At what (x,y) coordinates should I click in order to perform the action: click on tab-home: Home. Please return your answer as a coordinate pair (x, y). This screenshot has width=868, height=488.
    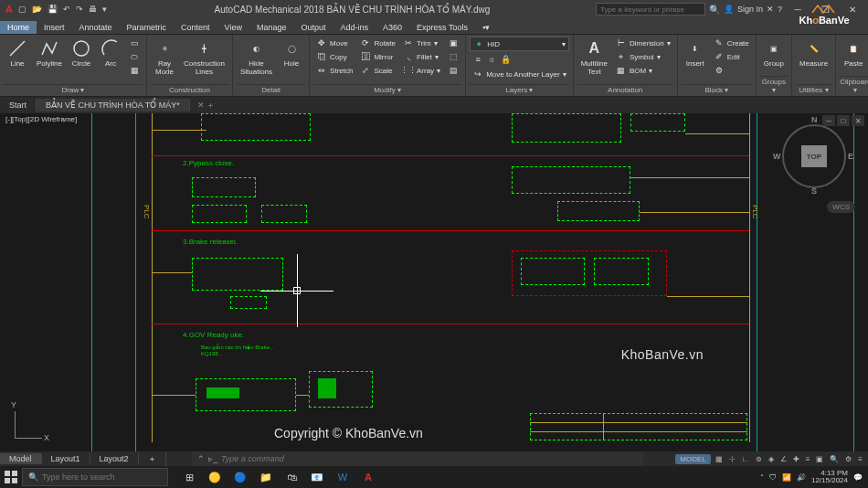
    Looking at the image, I should click on (18, 27).